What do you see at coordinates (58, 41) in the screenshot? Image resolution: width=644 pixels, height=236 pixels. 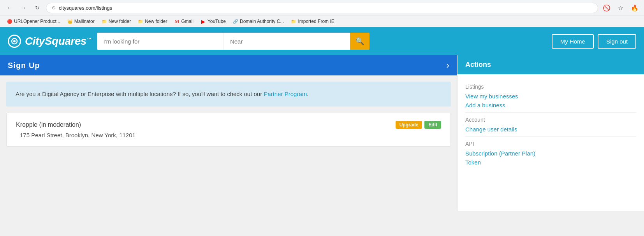 I see `logo-text: CitySquares™` at bounding box center [58, 41].